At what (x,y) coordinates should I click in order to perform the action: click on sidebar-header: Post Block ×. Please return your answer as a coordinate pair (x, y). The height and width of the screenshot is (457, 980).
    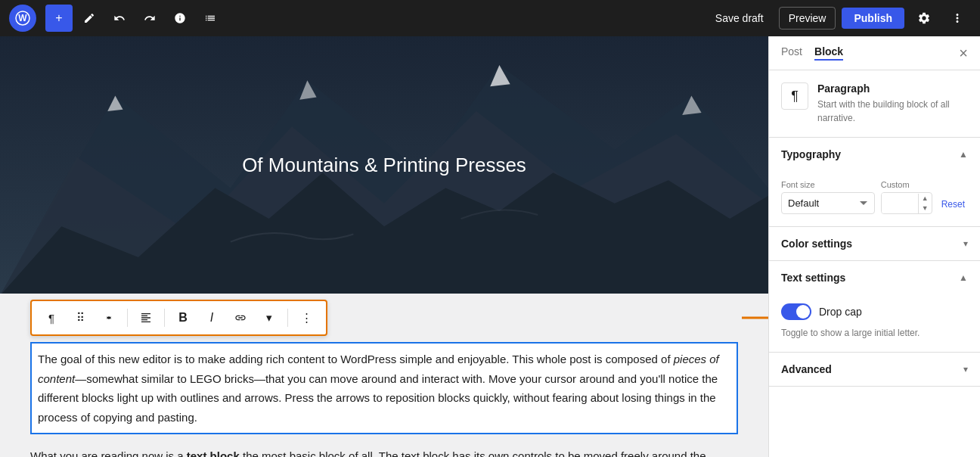
    Looking at the image, I should click on (874, 53).